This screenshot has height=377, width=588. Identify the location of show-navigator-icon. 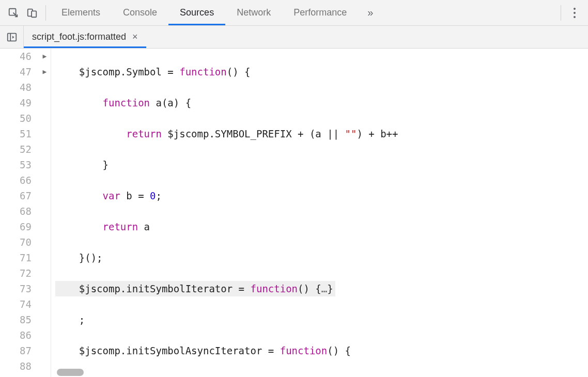
(12, 37).